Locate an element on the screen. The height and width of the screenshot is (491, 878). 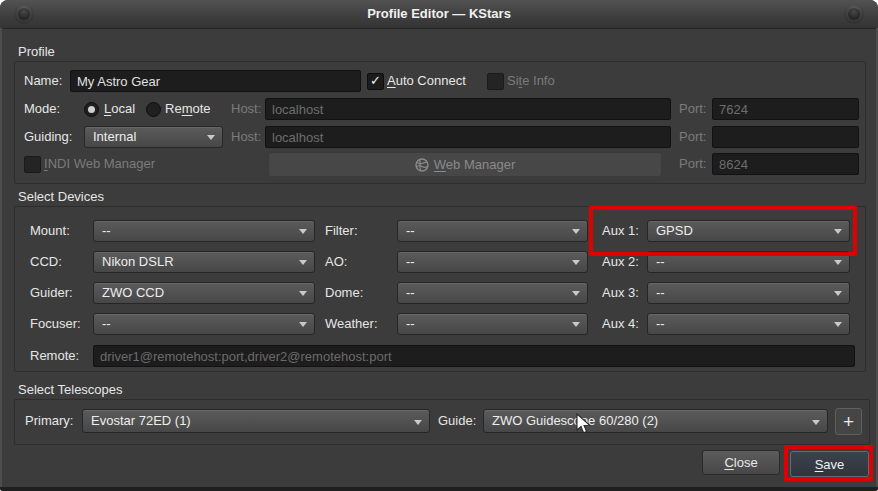
filter-value: -- is located at coordinates (410, 230).